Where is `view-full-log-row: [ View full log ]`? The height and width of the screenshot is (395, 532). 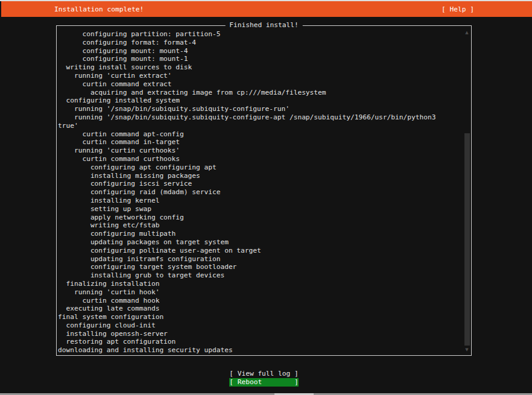 view-full-log-row: [ View full log ] is located at coordinates (264, 374).